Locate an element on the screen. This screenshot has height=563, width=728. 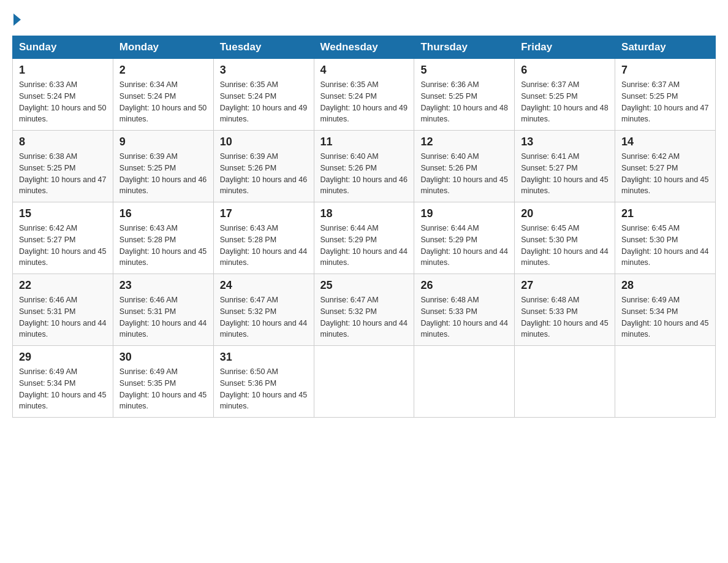
day-cell: 19Sunrise: 6:44 AMSunset: 5:29 PMDayligh… is located at coordinates (464, 238).